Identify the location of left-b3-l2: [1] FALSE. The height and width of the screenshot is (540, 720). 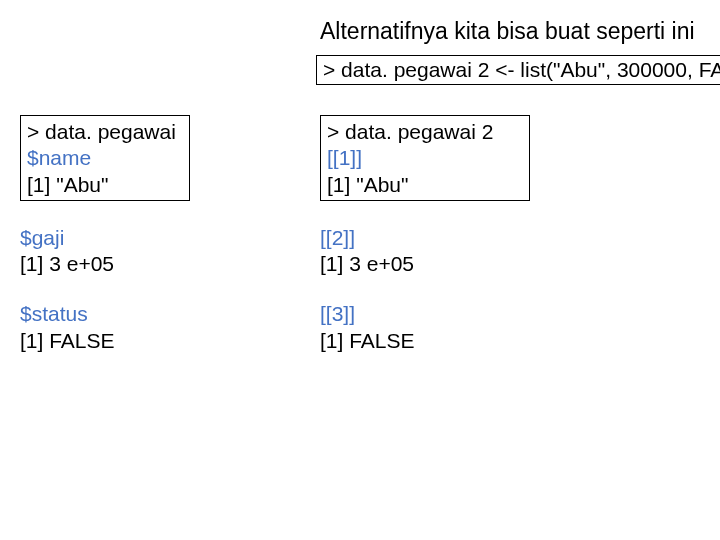
(150, 341).